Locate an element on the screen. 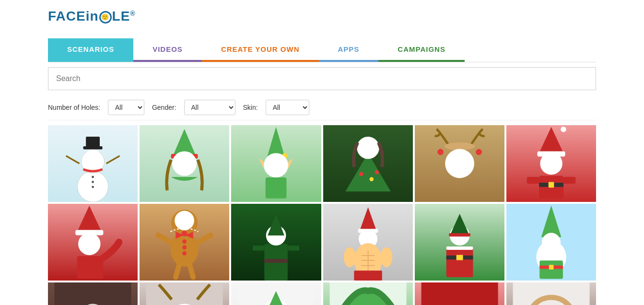  skin-select: All Light Dark is located at coordinates (288, 107).